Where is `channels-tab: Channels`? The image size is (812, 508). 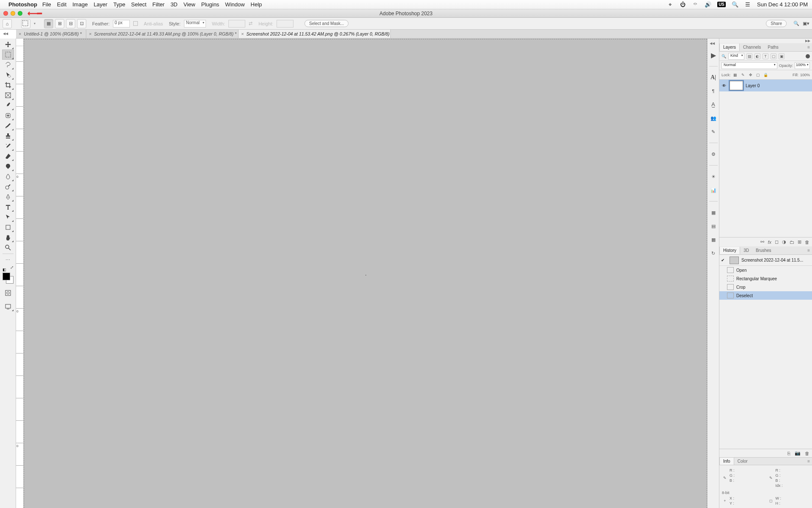 channels-tab: Channels is located at coordinates (752, 47).